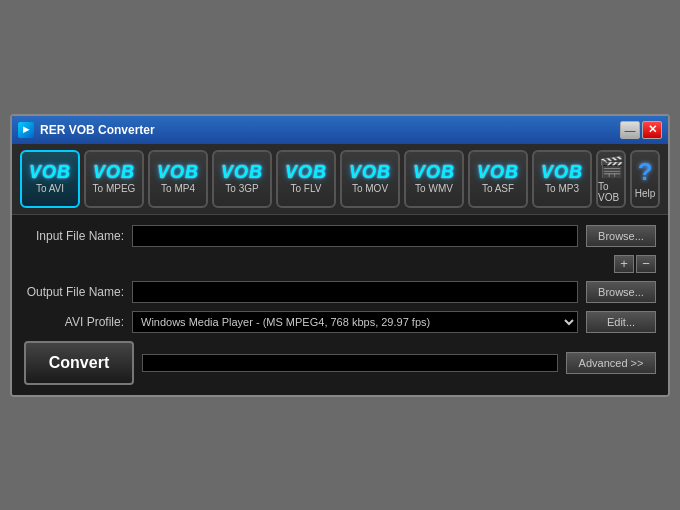 Image resolution: width=680 pixels, height=510 pixels. What do you see at coordinates (611, 192) in the screenshot?
I see `to-vob-label: To VOB` at bounding box center [611, 192].